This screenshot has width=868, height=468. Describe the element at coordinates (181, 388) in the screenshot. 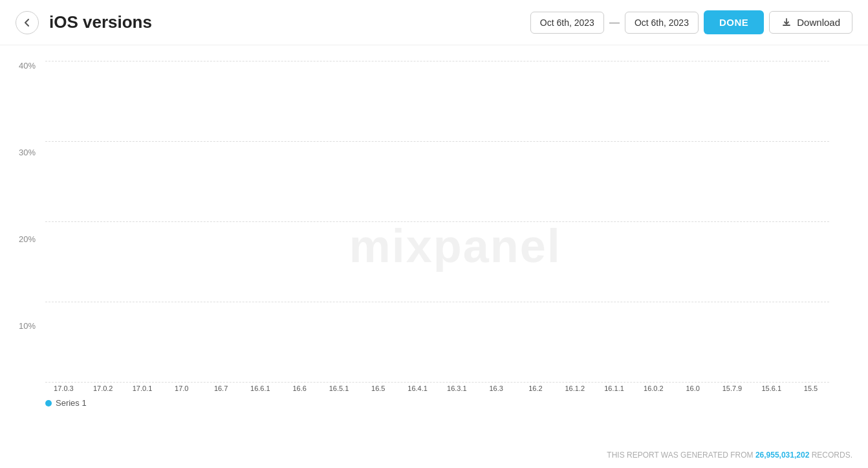

I see `x-label-17.0: 17.0` at that location.